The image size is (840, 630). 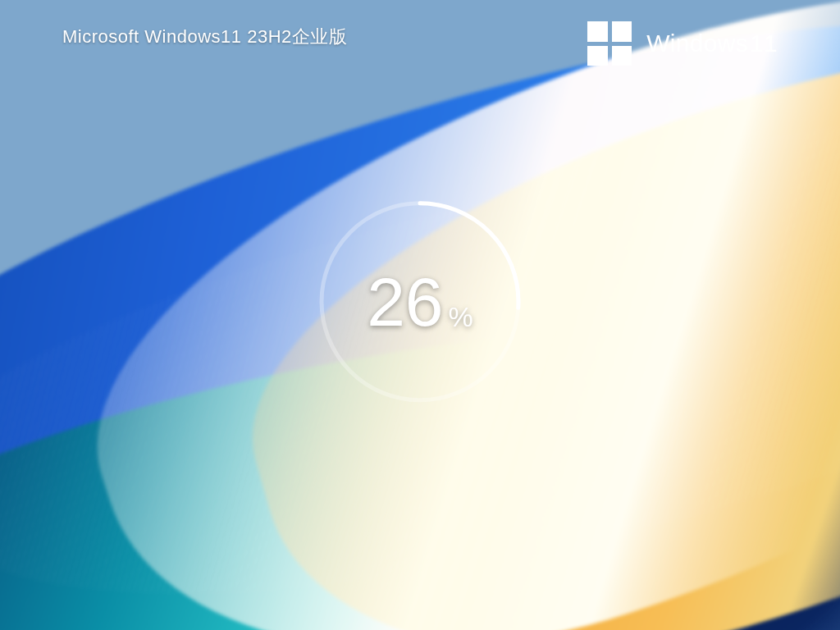 What do you see at coordinates (682, 43) in the screenshot?
I see `windows-brand: Windows11` at bounding box center [682, 43].